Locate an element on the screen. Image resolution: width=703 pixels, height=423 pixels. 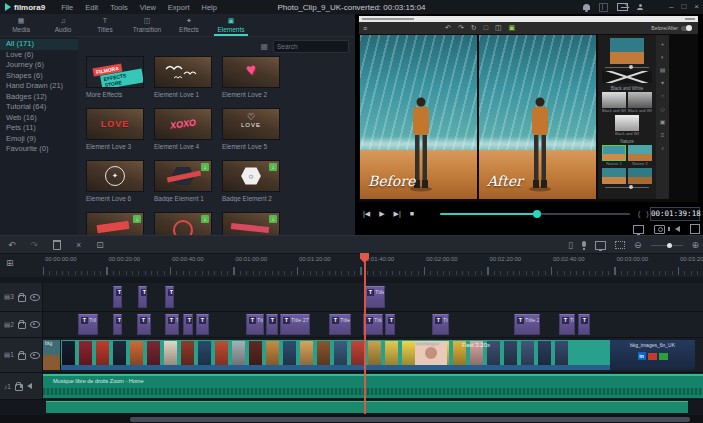
element-item-element-love-3: LOVEElement Love 3 is located at coordinates (115, 129).